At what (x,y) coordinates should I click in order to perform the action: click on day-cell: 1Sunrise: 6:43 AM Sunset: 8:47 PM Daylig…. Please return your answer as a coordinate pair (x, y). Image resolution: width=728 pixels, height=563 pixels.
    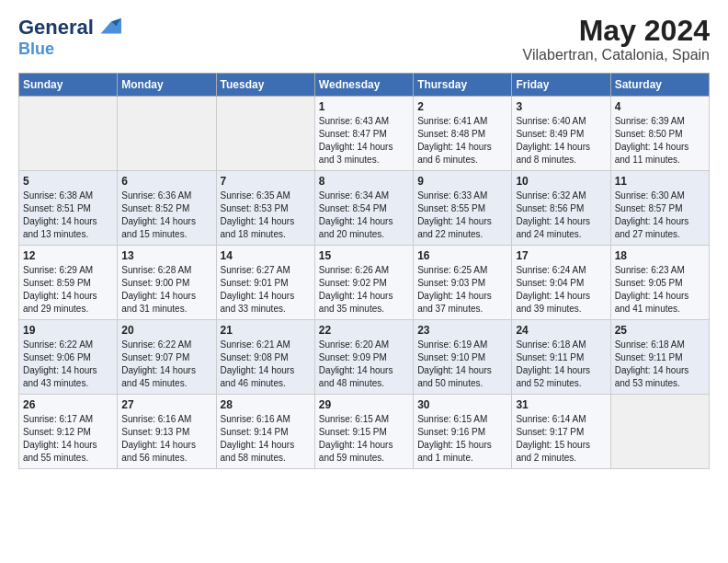
    Looking at the image, I should click on (364, 134).